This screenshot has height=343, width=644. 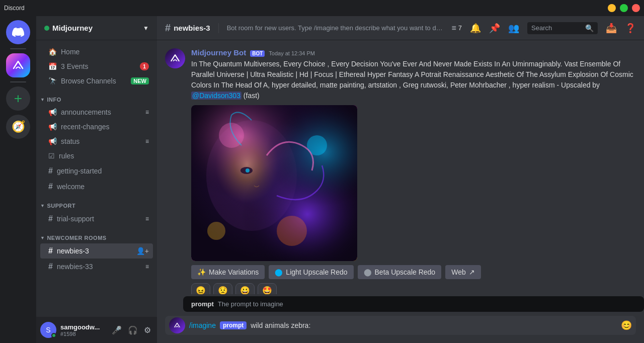 What do you see at coordinates (612, 8) in the screenshot?
I see `minimize-button: —` at bounding box center [612, 8].